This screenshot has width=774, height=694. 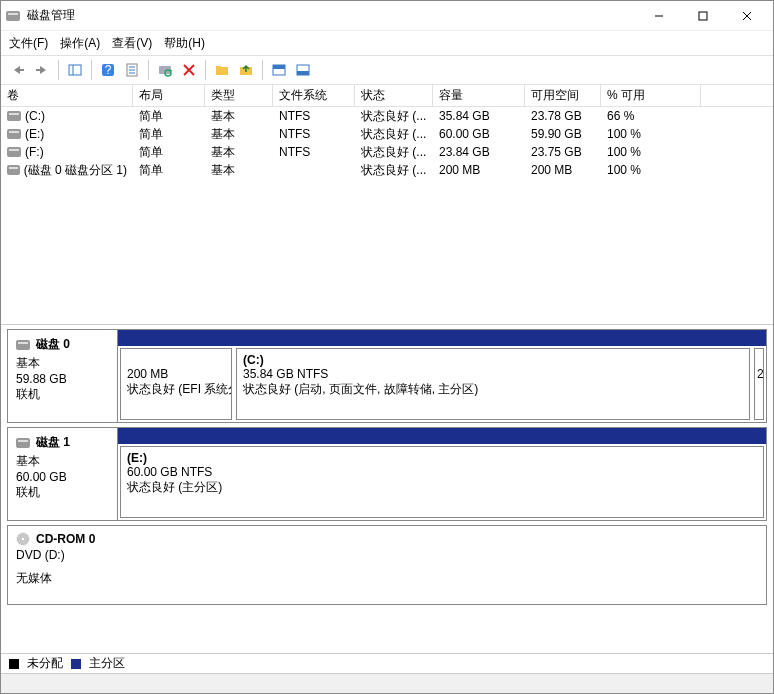 What do you see at coordinates (67, 96) in the screenshot?
I see `col-volume: 卷` at bounding box center [67, 96].